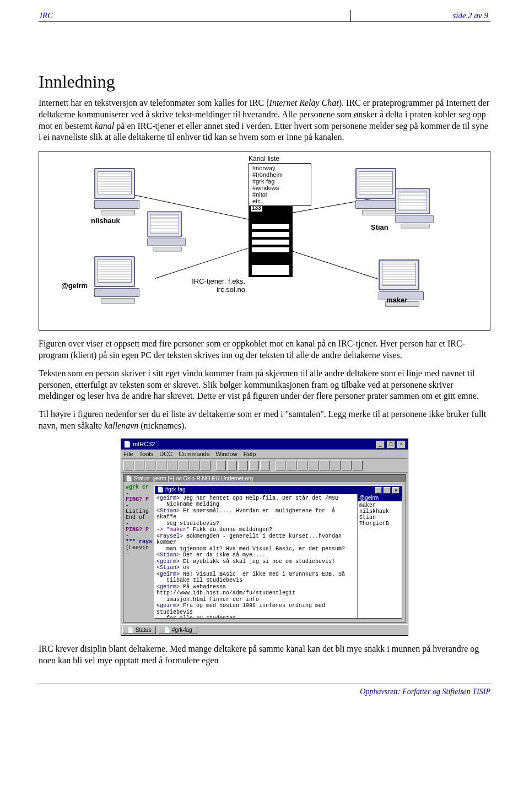  Describe the element at coordinates (380, 560) in the screenshot. I see `nick-list: maker nilskhauk Stian ThorgierB` at that location.